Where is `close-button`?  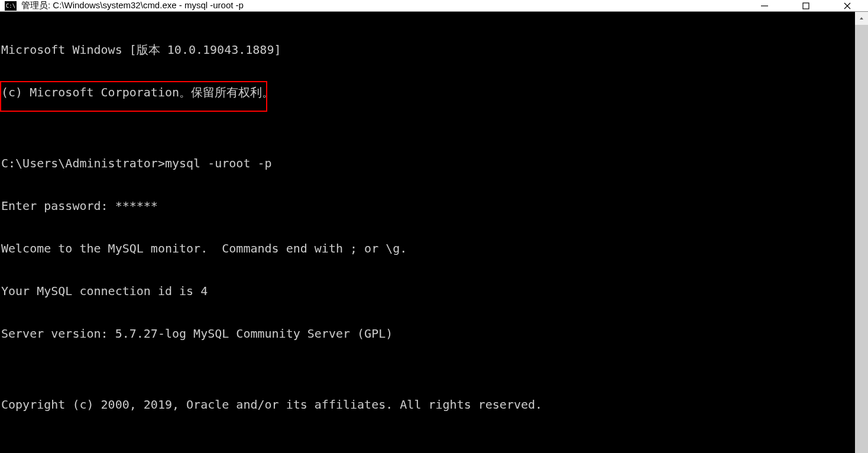
close-button is located at coordinates (847, 6).